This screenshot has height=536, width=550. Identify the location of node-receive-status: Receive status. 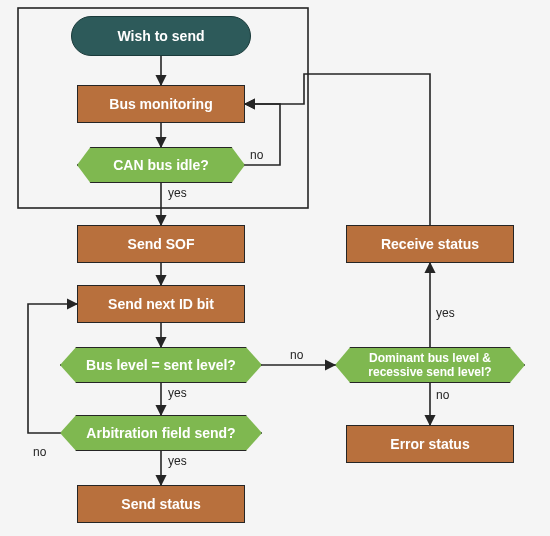
(430, 244).